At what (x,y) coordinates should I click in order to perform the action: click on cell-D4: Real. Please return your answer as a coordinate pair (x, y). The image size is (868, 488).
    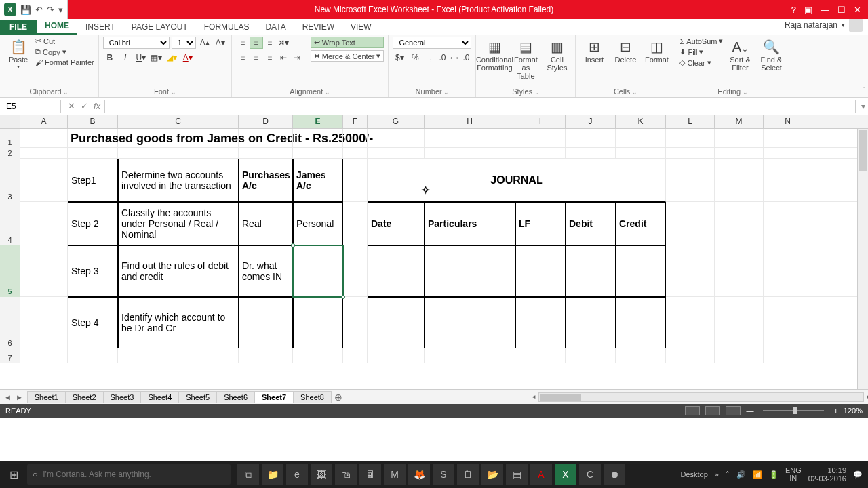
    Looking at the image, I should click on (266, 224).